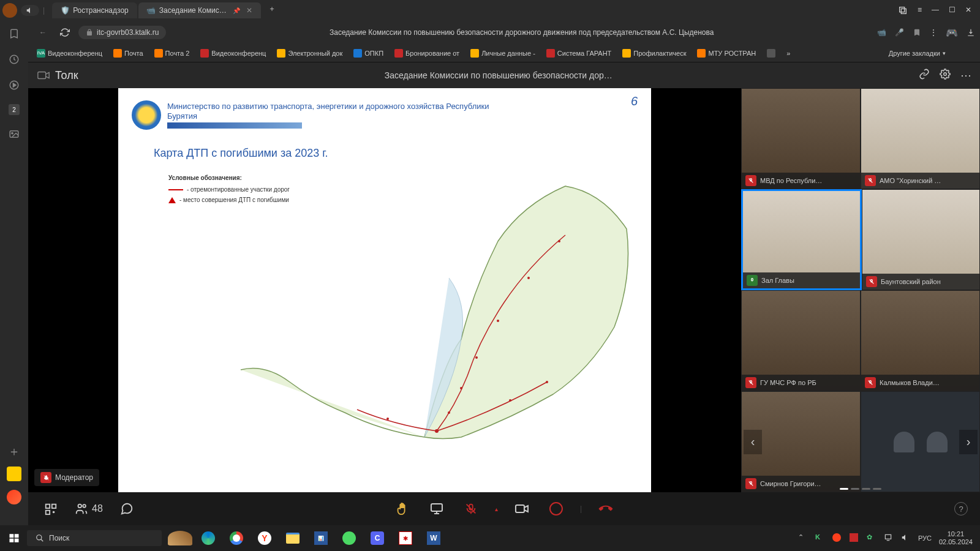 The image size is (980, 551). Describe the element at coordinates (265, 538) in the screenshot. I see `taskbar-app-yandex: Y` at that location.